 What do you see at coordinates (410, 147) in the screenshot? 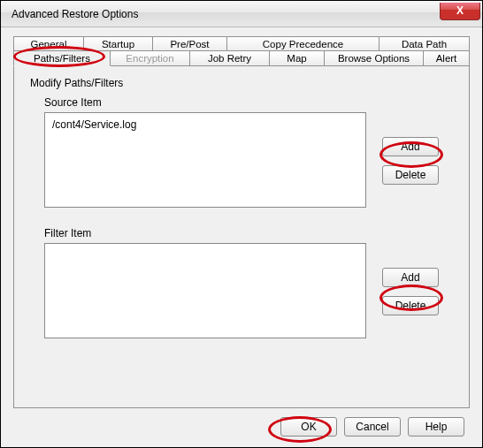
I see `source-add-button: Add` at bounding box center [410, 147].